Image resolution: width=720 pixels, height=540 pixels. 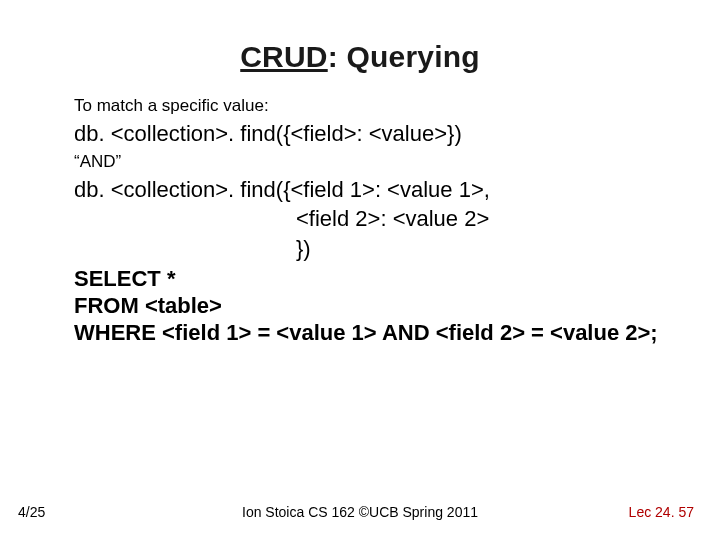 I want to click on code-find-and-line1: db. <collection>. find({<field 1>: <valu…, so click(x=377, y=190).